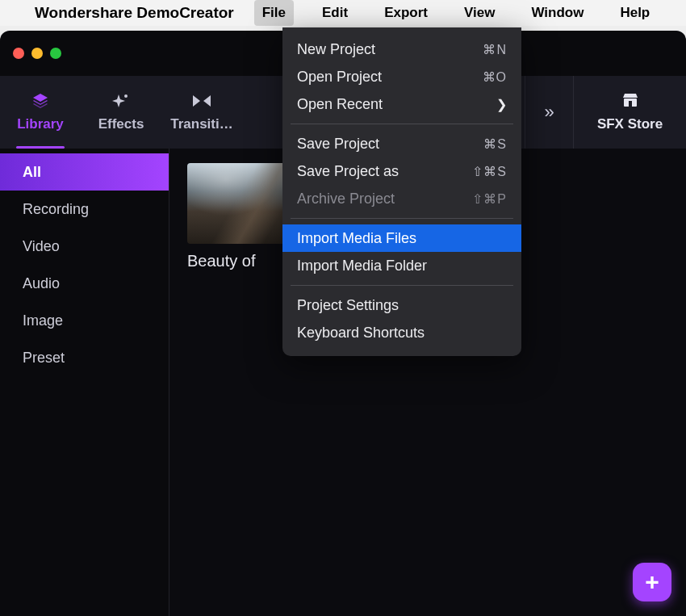 The image size is (686, 616). I want to click on sidebar-item-video: Video, so click(84, 246).